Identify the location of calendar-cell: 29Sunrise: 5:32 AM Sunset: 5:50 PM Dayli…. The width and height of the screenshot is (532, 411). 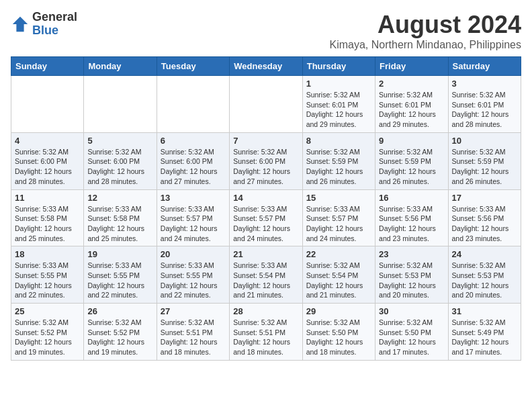
(339, 332).